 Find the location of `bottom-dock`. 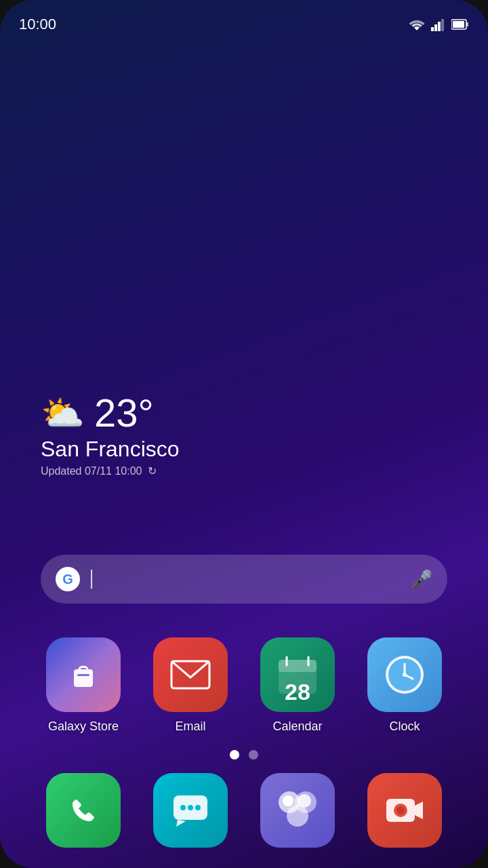

bottom-dock is located at coordinates (244, 810).